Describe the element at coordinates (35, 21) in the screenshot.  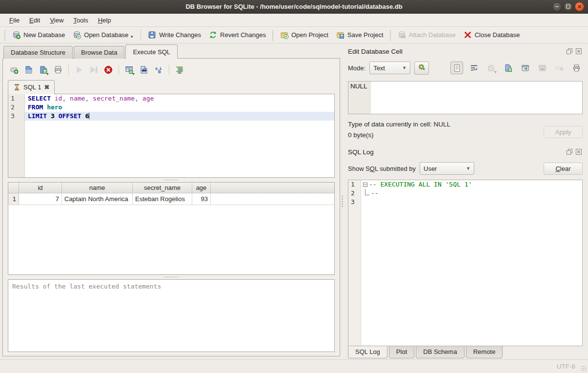
I see `menu-edit: Edit` at that location.